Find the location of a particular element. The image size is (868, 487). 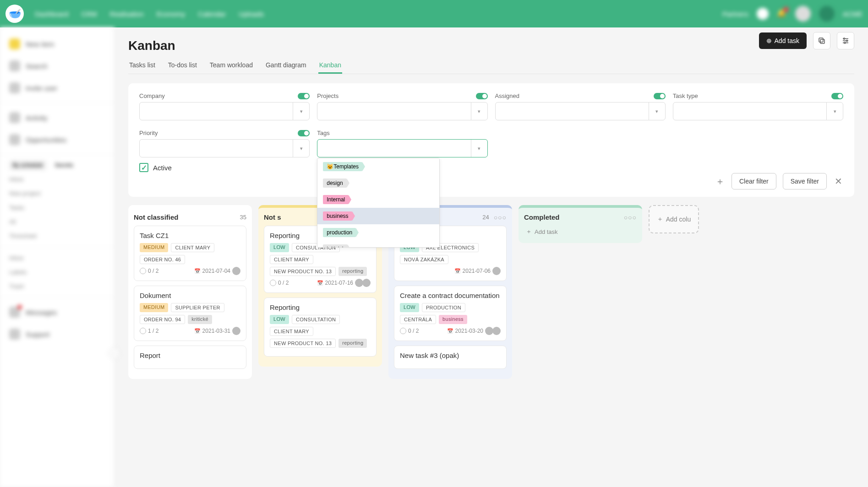

kanban-card: Create a contract documentationLOWPRODUC… is located at coordinates (450, 313).